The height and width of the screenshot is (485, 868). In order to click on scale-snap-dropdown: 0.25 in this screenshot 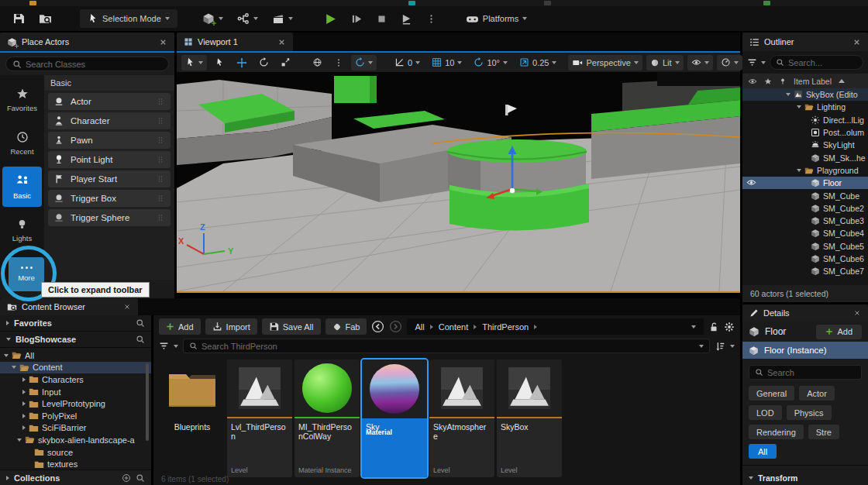, I will do `click(538, 63)`.